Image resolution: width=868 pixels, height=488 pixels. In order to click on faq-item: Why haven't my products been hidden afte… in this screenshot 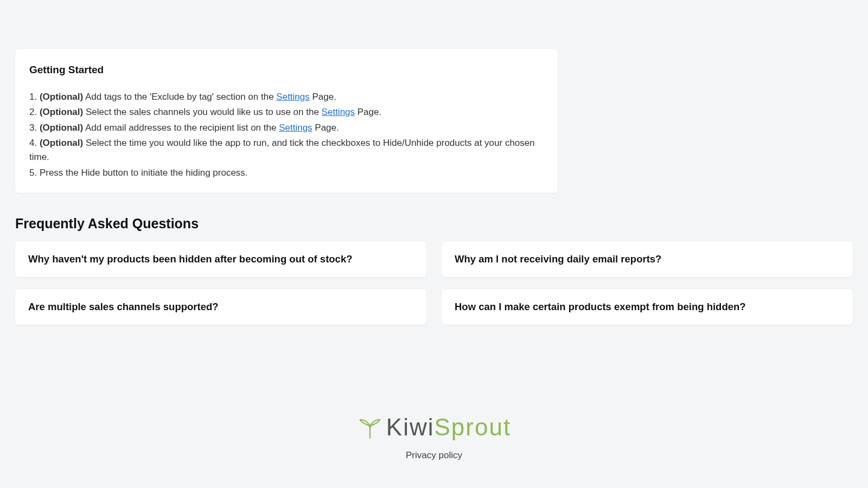, I will do `click(221, 259)`.